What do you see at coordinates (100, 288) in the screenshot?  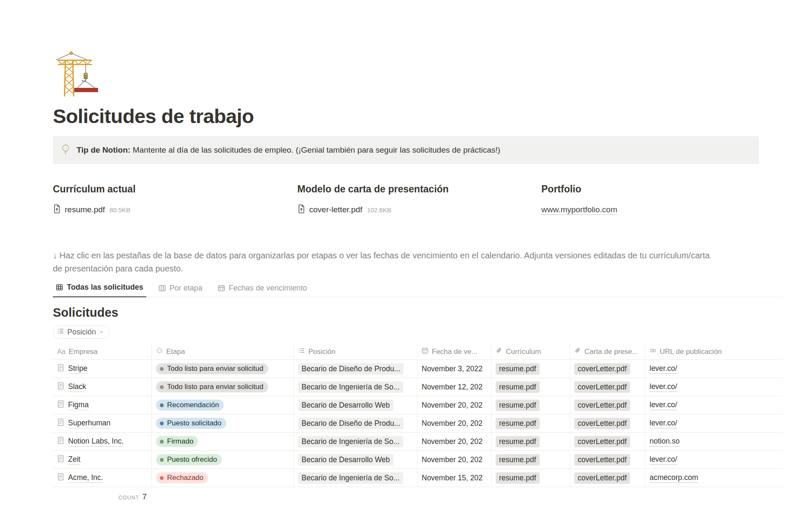 I see `tab-todas-las-solicitudes: Todas las solicitudes` at bounding box center [100, 288].